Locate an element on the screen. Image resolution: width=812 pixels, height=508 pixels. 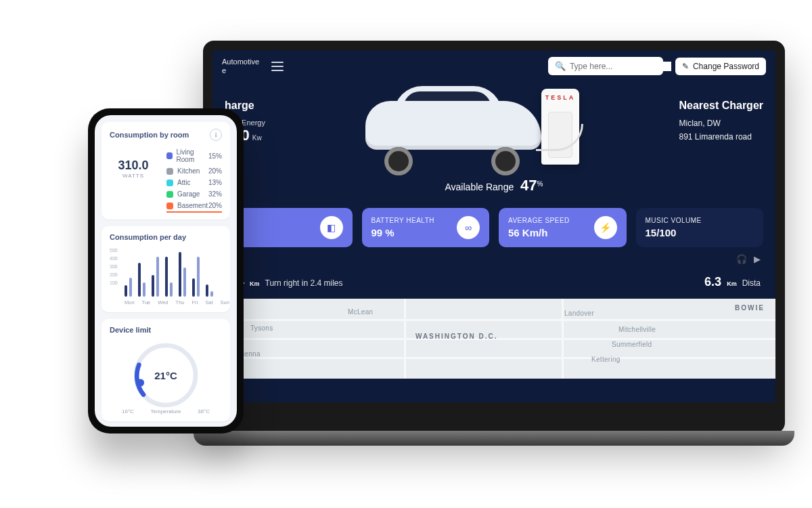
y-tick: 100 is located at coordinates (114, 283).